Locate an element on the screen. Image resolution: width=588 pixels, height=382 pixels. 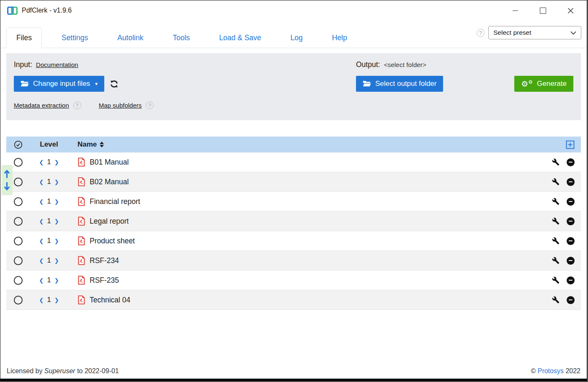
generate-button: ⚙⚙ Generate is located at coordinates (544, 84).